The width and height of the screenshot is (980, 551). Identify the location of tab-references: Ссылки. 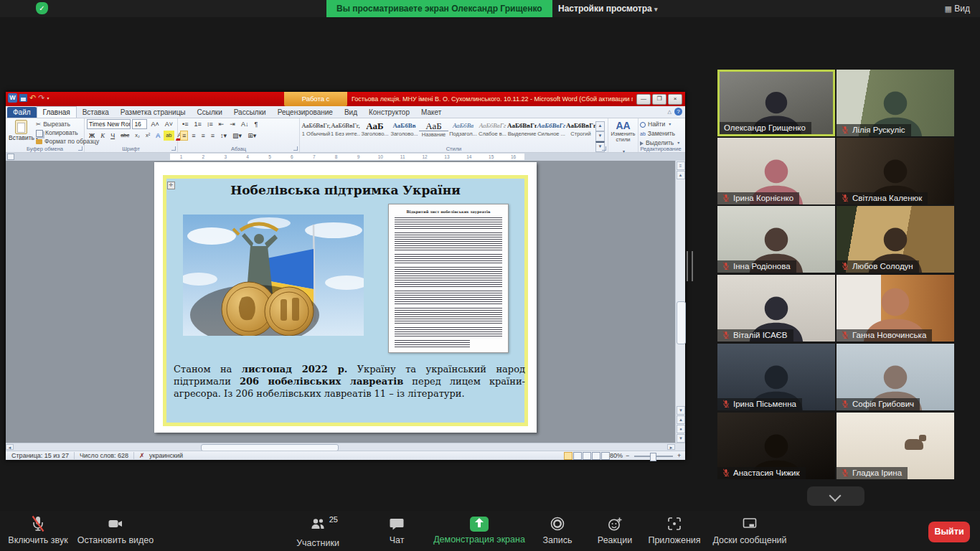
(209, 112).